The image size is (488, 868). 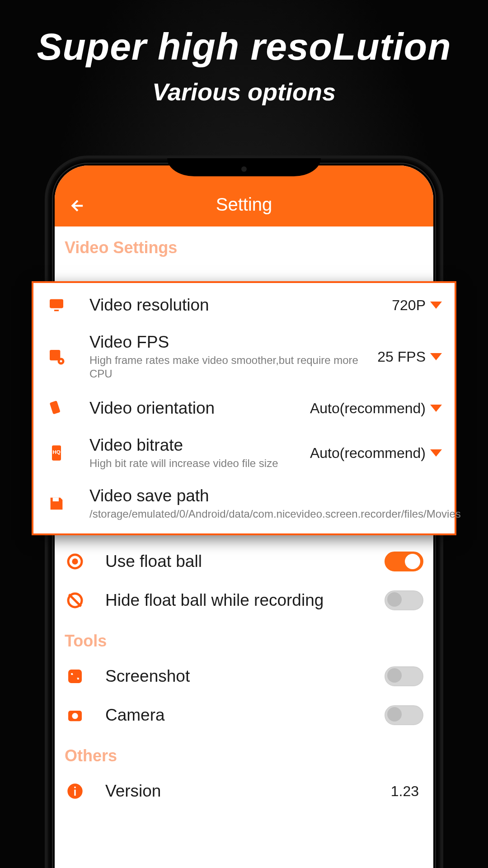 What do you see at coordinates (244, 504) in the screenshot?
I see `setting-save-path: Video save path /storage/emulated/0/Andr…` at bounding box center [244, 504].